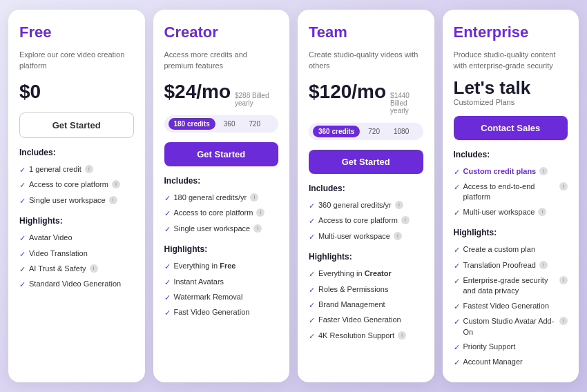  I want to click on team-highlight-item-3: ✓Faster Video Generation, so click(366, 320).